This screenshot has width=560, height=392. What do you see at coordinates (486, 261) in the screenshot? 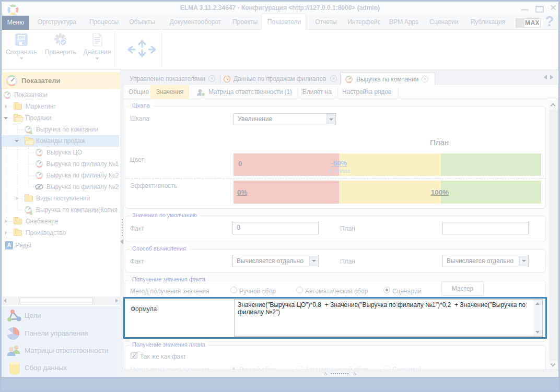
I see `plan-calc-select: Вычисляется отдельно` at bounding box center [486, 261].